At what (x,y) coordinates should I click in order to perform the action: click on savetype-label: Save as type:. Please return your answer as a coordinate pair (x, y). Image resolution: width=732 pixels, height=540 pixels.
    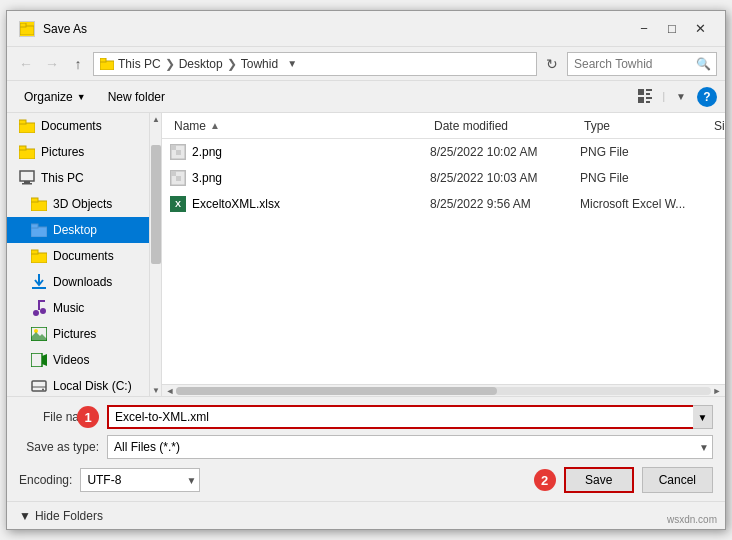
    Looking at the image, I should click on (59, 447).